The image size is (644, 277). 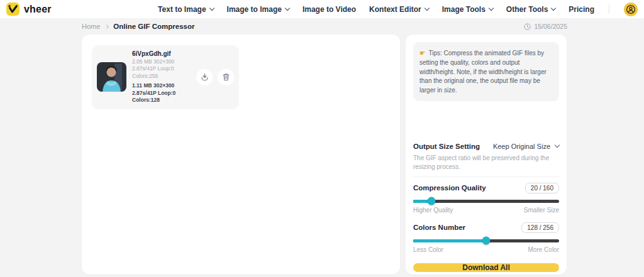 What do you see at coordinates (609, 9) in the screenshot?
I see `nav-divider` at bounding box center [609, 9].